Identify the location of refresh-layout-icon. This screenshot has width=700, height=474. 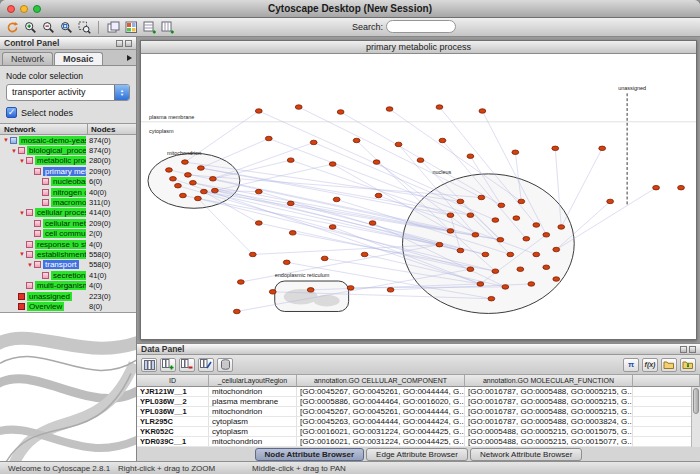
(12, 28).